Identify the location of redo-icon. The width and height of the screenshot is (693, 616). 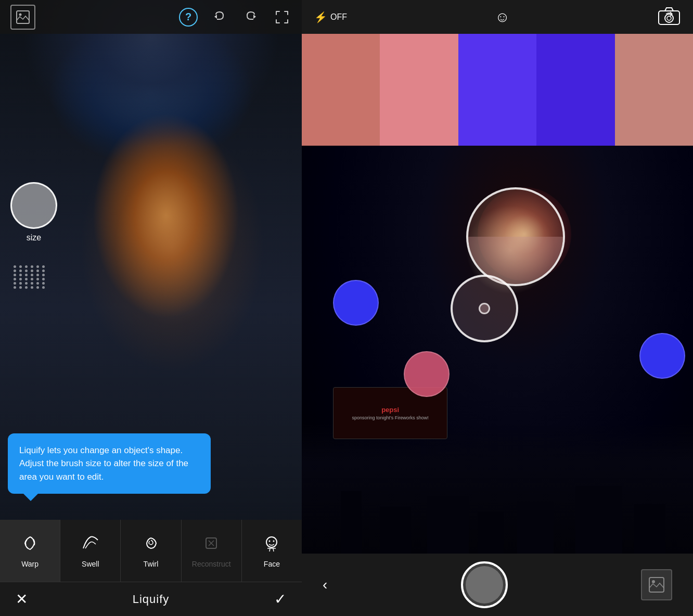
(251, 17).